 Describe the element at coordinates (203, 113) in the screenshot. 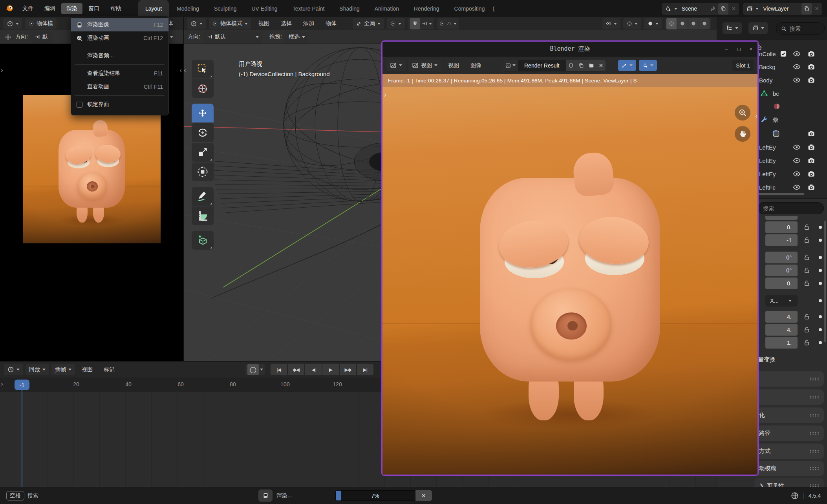

I see `move-tool` at that location.